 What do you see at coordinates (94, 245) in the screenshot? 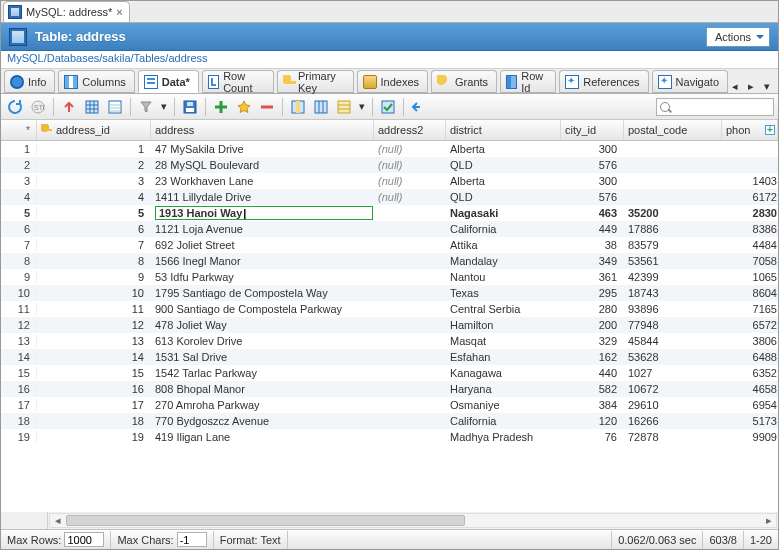
I see `cell-address-id: 7` at bounding box center [94, 245].